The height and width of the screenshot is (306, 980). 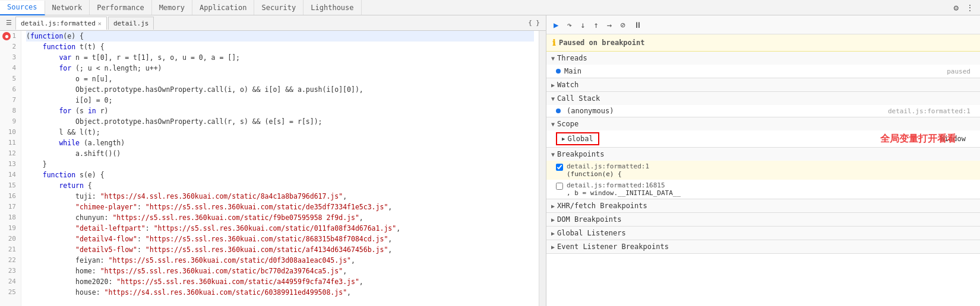 I want to click on line-number-6: 6, so click(x=10, y=90).